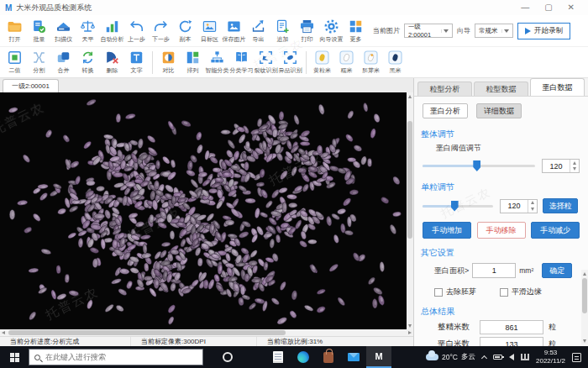  What do you see at coordinates (217, 62) in the screenshot?
I see `smart-classify-button: 智能分类` at bounding box center [217, 62].